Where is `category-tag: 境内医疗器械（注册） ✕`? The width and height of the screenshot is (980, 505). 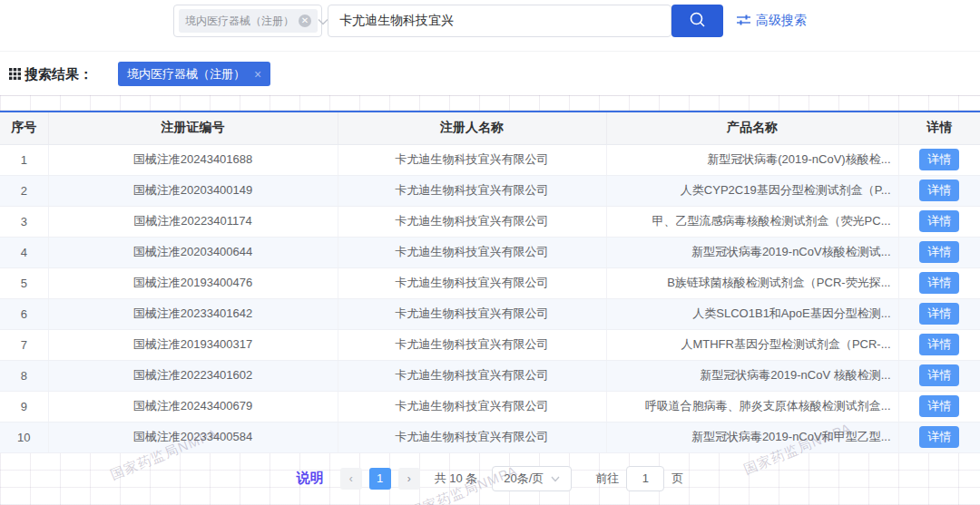
category-tag: 境内医疗器械（注册） ✕ is located at coordinates (249, 21).